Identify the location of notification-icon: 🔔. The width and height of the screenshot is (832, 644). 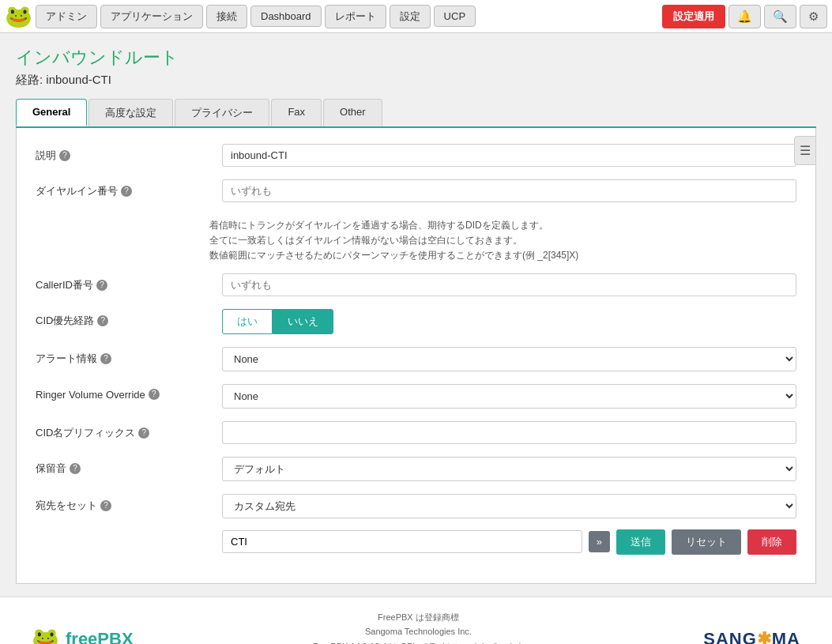
(744, 17).